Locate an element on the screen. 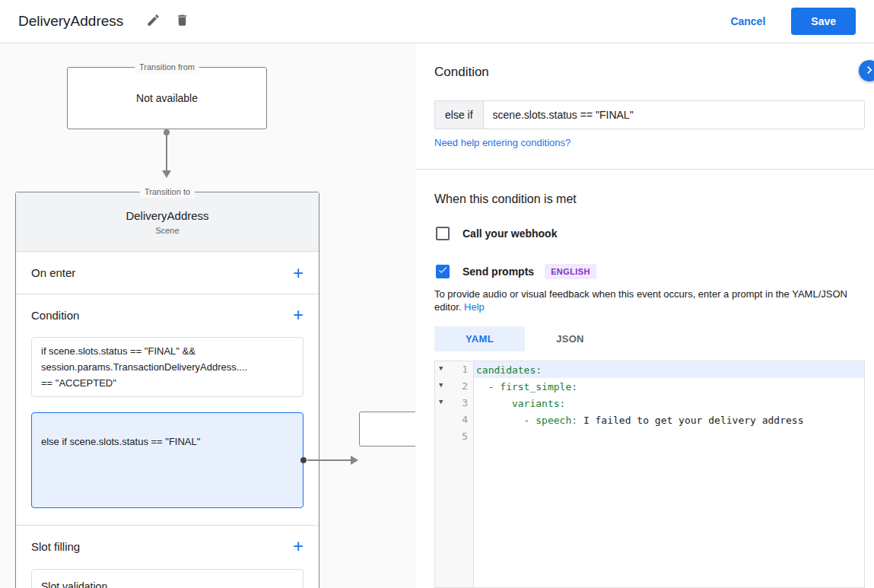 The width and height of the screenshot is (874, 588). collapse-panel-button is located at coordinates (866, 71).